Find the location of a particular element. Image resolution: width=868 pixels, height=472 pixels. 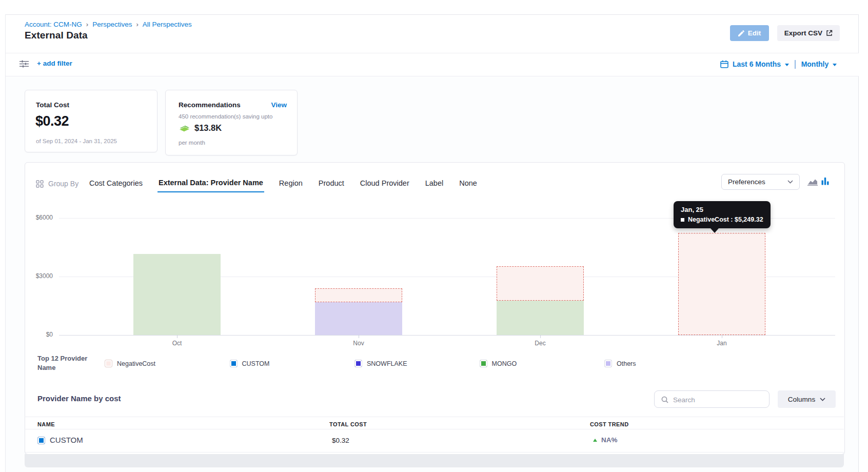

provider-swatch is located at coordinates (41, 440).